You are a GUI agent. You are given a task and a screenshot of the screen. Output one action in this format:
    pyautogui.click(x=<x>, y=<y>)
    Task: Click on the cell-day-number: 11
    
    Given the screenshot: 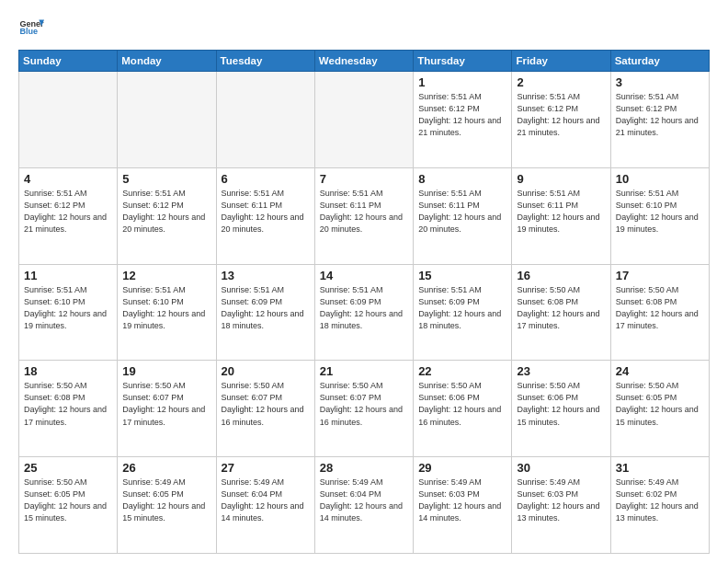 What is the action you would take?
    pyautogui.click(x=68, y=276)
    